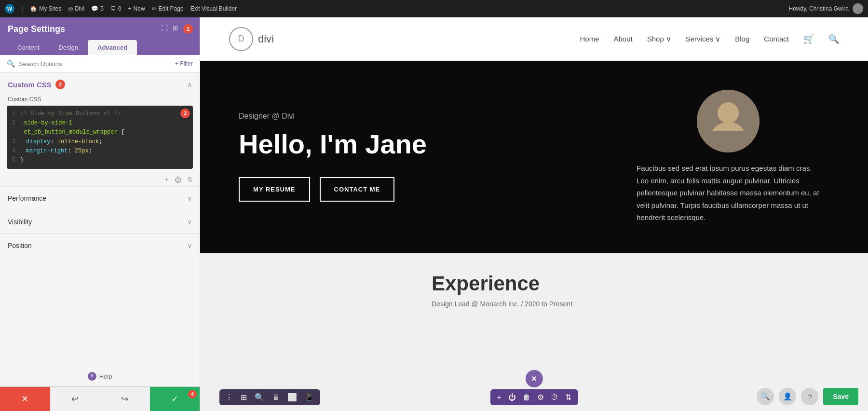  What do you see at coordinates (555, 397) in the screenshot?
I see `history-section-icon: ⏱` at bounding box center [555, 397].